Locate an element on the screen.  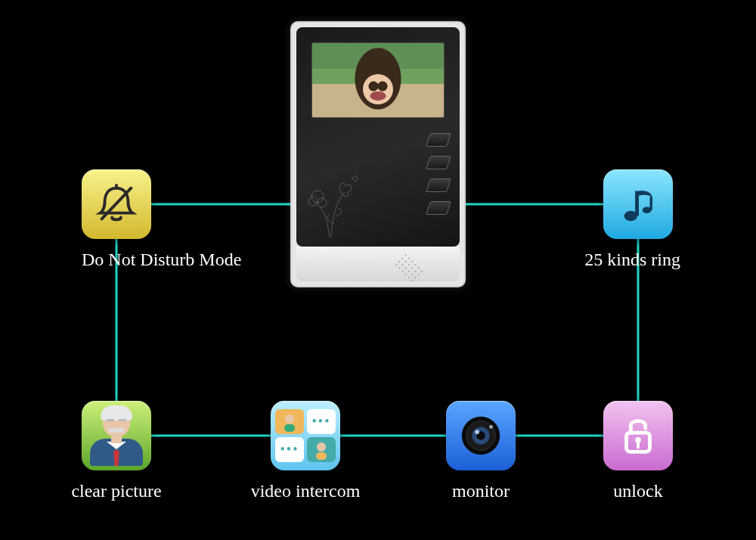
feature-ring: 25 kinds ring is located at coordinates (638, 204).